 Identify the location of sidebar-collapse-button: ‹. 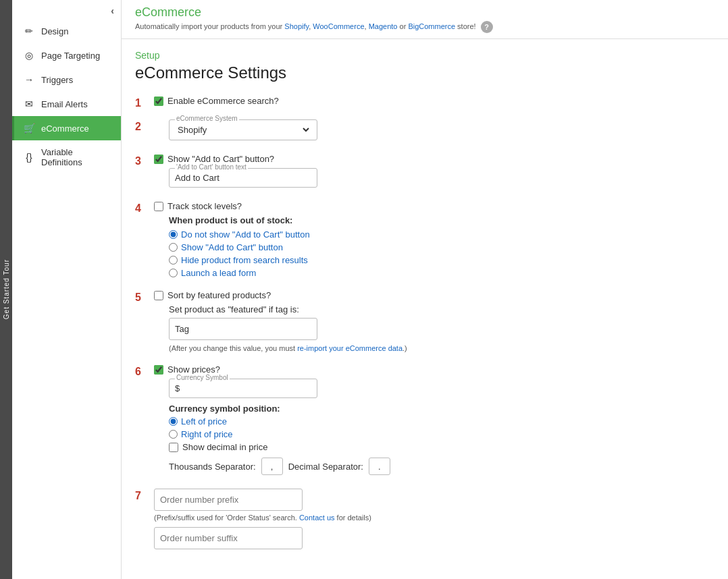
(61, 9).